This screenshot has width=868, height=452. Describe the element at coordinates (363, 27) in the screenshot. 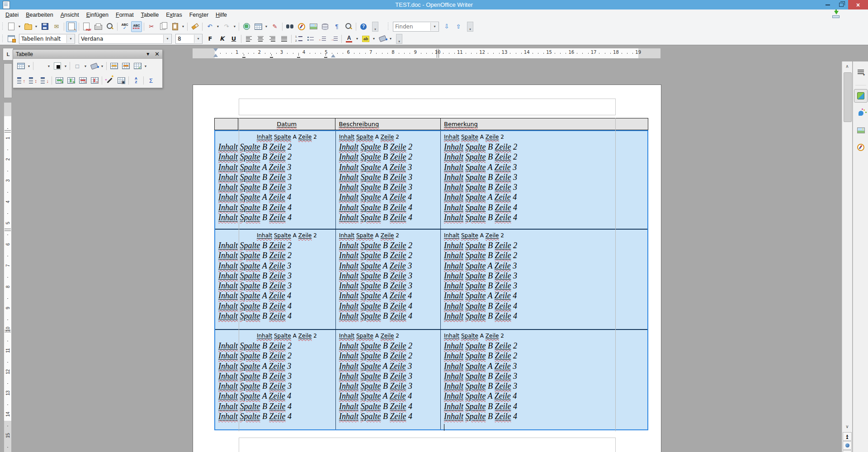

I see `help-button: ?` at that location.